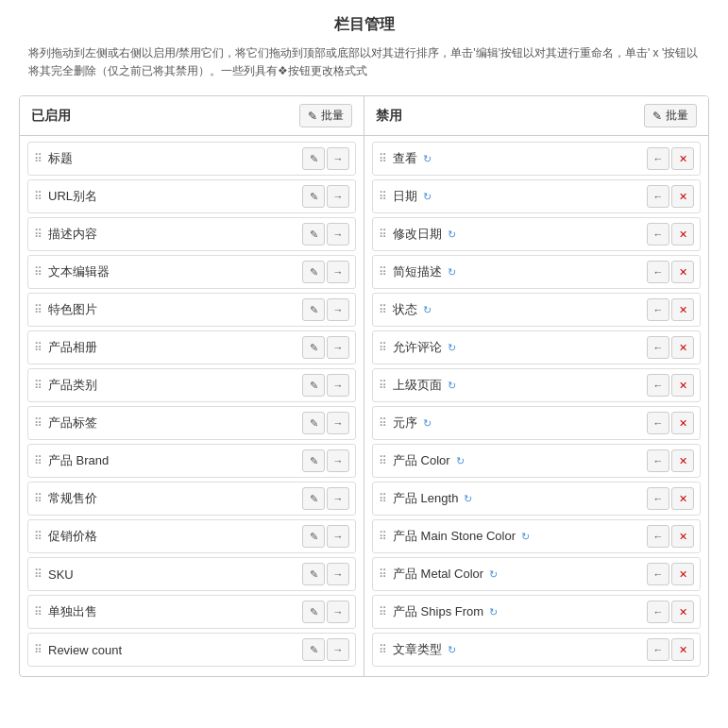 The height and width of the screenshot is (728, 728). Describe the element at coordinates (670, 115) in the screenshot. I see `disabled-batch-button: ✎ 批量` at that location.